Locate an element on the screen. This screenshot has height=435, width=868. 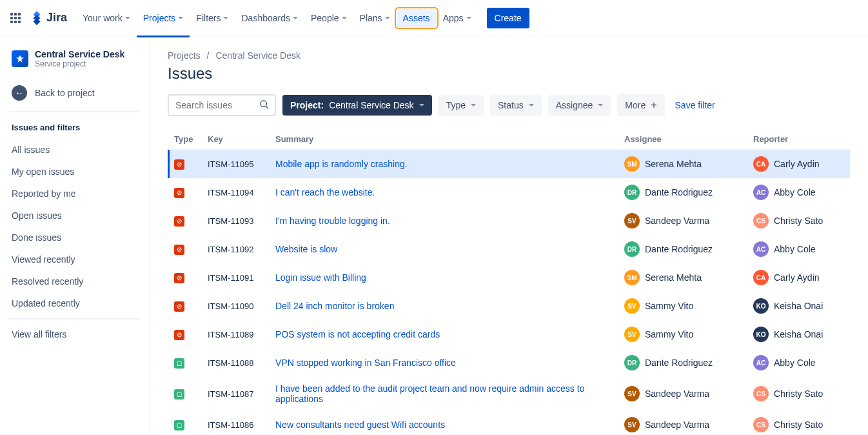
table-row: ITSM-11087I have been added to the audit… is located at coordinates (509, 394).